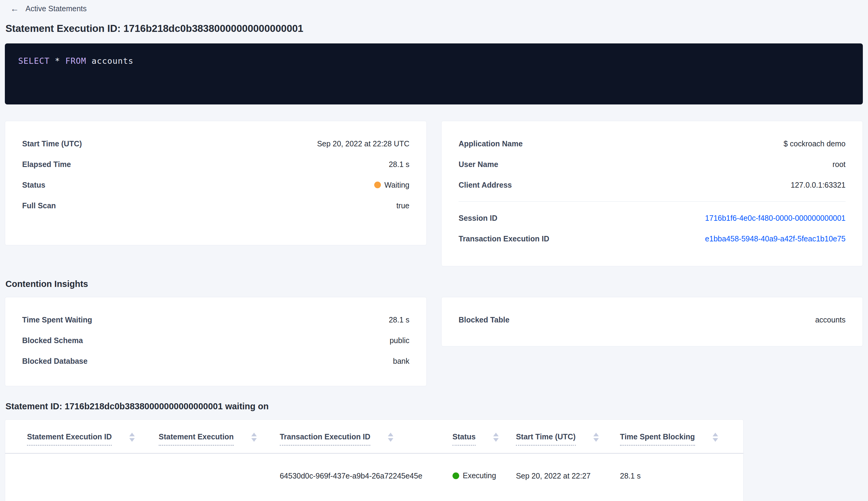 The width and height of the screenshot is (868, 501). I want to click on waiting-on-table-card: Statement Execution ID Statement Executi…, so click(374, 460).